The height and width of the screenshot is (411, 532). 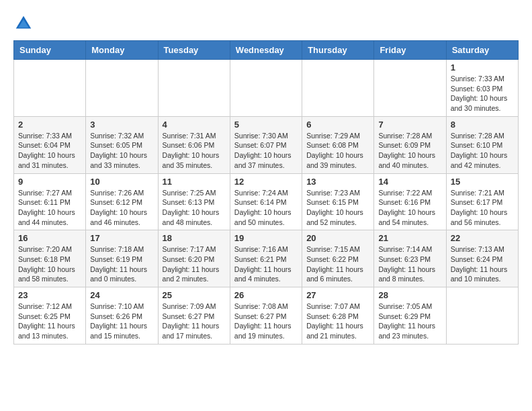 I want to click on calendar-cell: 27Sunrise: 7:07 AM Sunset: 6:28 PM Dayli…, so click(x=339, y=316).